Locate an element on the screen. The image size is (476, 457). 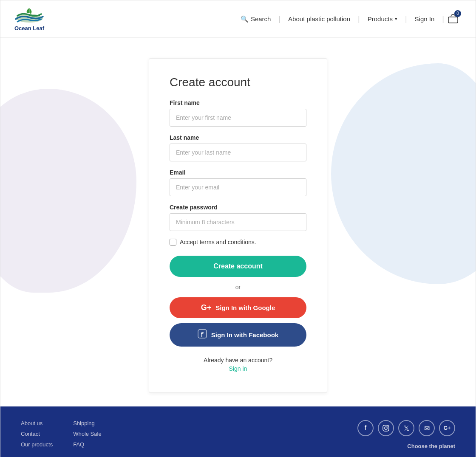
cart-badge: 0 is located at coordinates (458, 14).